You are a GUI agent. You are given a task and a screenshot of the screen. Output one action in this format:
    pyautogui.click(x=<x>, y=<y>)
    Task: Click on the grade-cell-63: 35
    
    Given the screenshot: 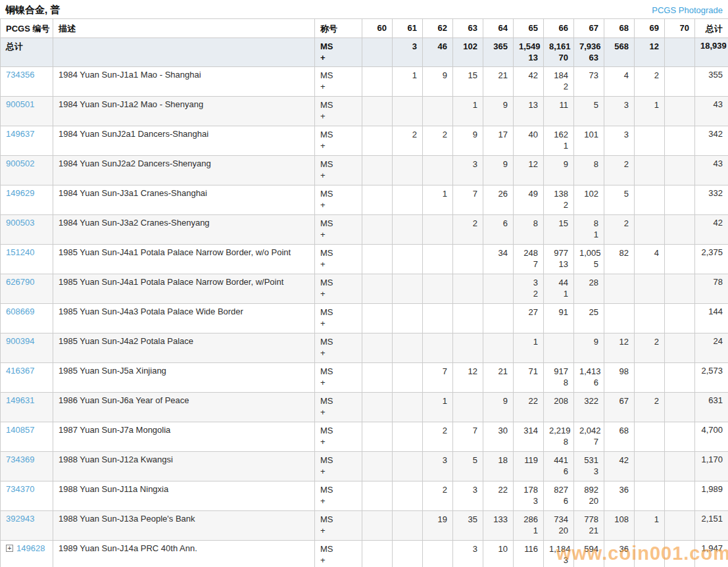 What is the action you would take?
    pyautogui.click(x=468, y=526)
    